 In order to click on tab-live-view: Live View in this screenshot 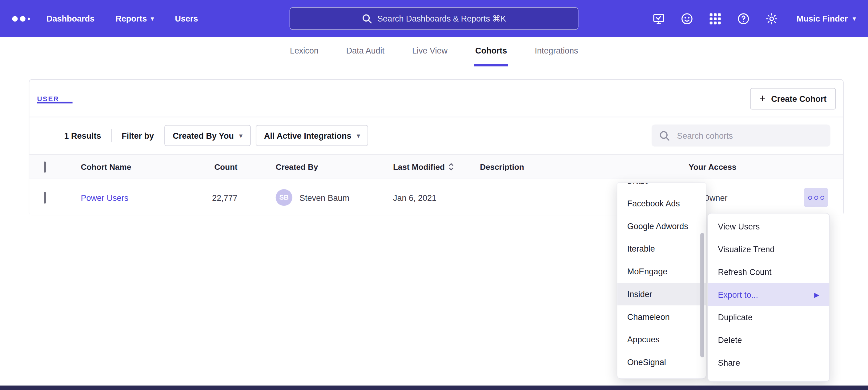, I will do `click(430, 52)`.